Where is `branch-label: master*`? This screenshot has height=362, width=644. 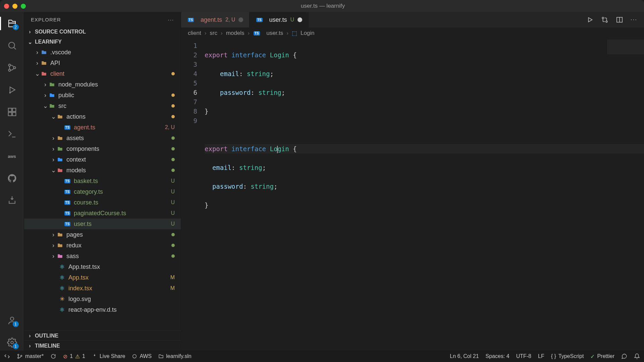
branch-label: master* is located at coordinates (34, 356).